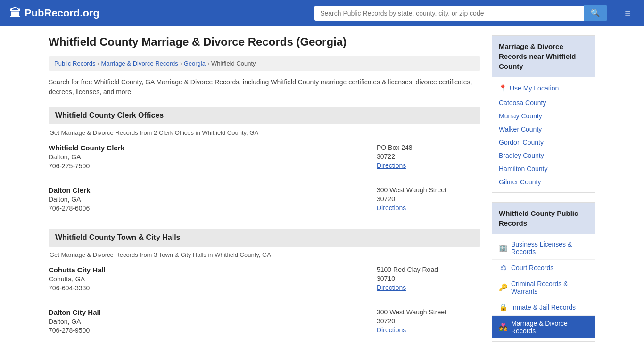 This screenshot has height=362, width=644. What do you see at coordinates (544, 268) in the screenshot?
I see `sidebar-item-court: ⚖ Court Records` at bounding box center [544, 268].